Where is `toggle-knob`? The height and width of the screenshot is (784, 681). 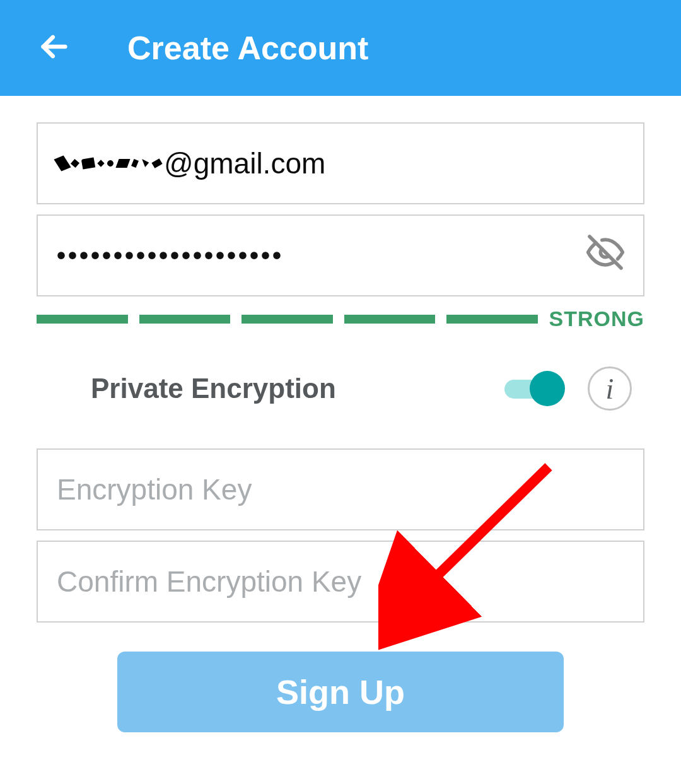 toggle-knob is located at coordinates (547, 389).